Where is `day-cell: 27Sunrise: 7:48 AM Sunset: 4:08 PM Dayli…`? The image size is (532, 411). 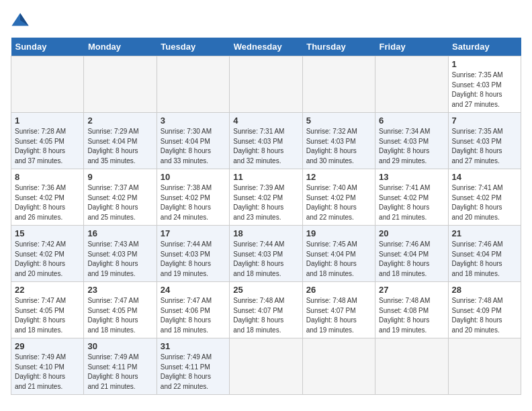 day-cell: 27Sunrise: 7:48 AM Sunset: 4:08 PM Dayli… is located at coordinates (412, 310).